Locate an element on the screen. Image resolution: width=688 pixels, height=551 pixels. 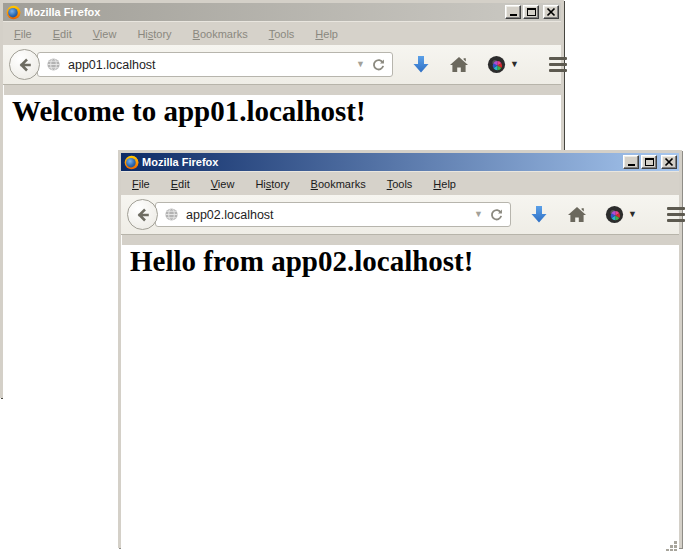
resize-grip is located at coordinates (672, 546).